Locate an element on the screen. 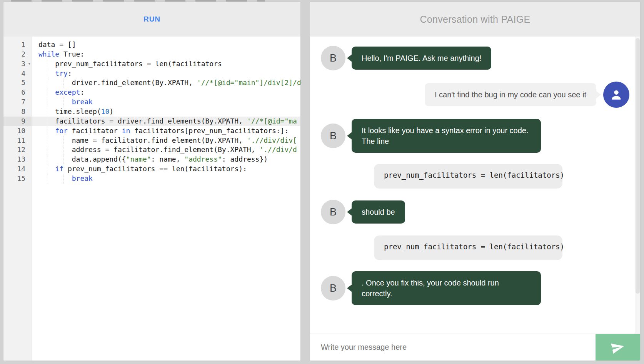  code-line-12: 12 address = facilitator.find_element(By… is located at coordinates (152, 150).